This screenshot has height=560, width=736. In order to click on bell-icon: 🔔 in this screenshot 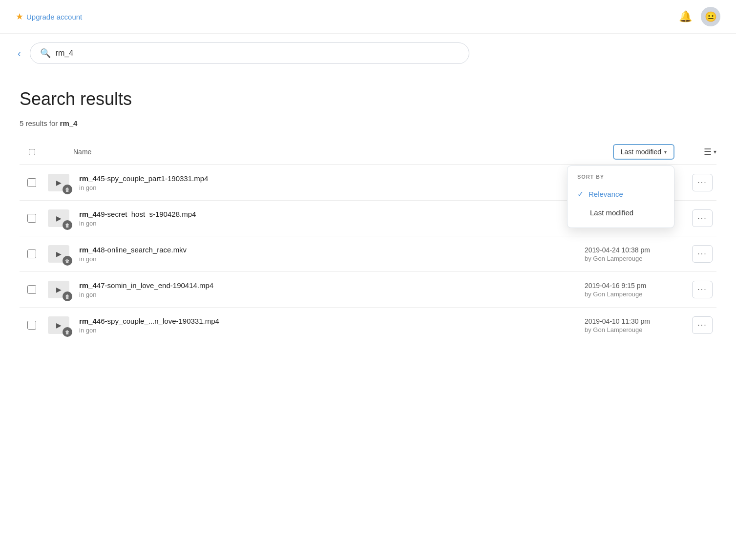, I will do `click(686, 17)`.